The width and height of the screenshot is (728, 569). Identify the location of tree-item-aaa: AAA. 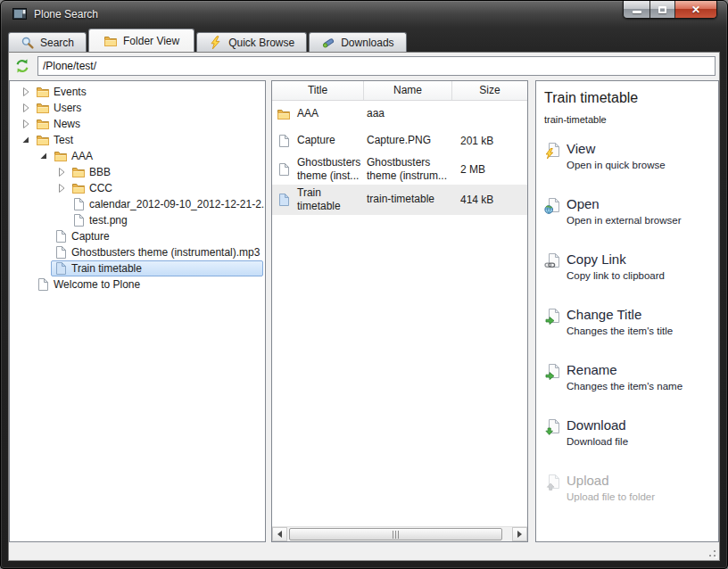
(137, 156).